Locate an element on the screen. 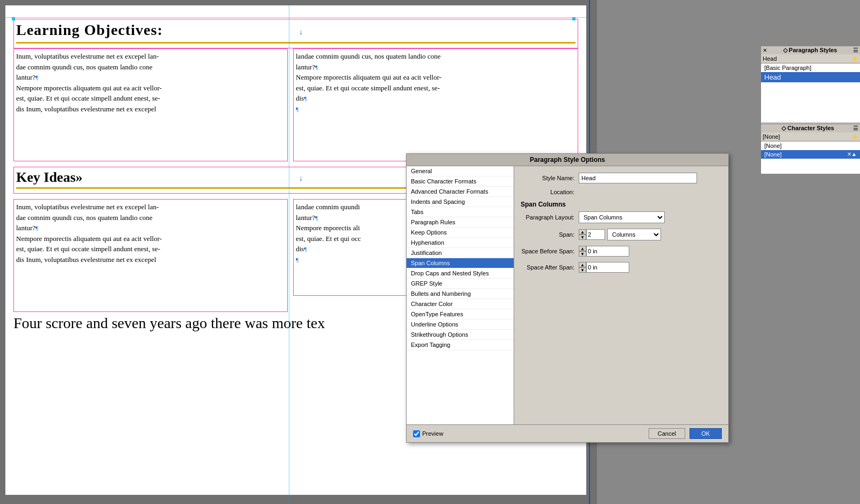 This screenshot has width=860, height=504. space-before-btns: ▲ ▼ is located at coordinates (582, 251).